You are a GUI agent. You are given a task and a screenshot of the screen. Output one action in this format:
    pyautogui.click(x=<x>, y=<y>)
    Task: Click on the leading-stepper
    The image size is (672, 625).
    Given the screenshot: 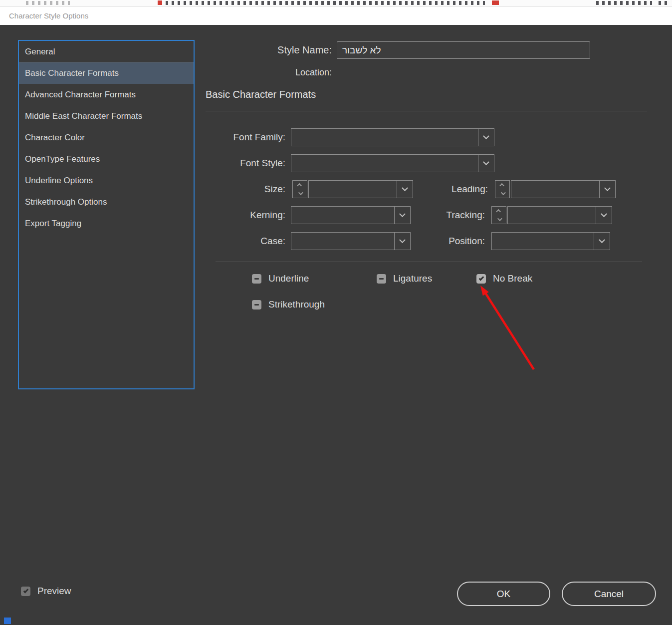 What is the action you would take?
    pyautogui.click(x=502, y=189)
    